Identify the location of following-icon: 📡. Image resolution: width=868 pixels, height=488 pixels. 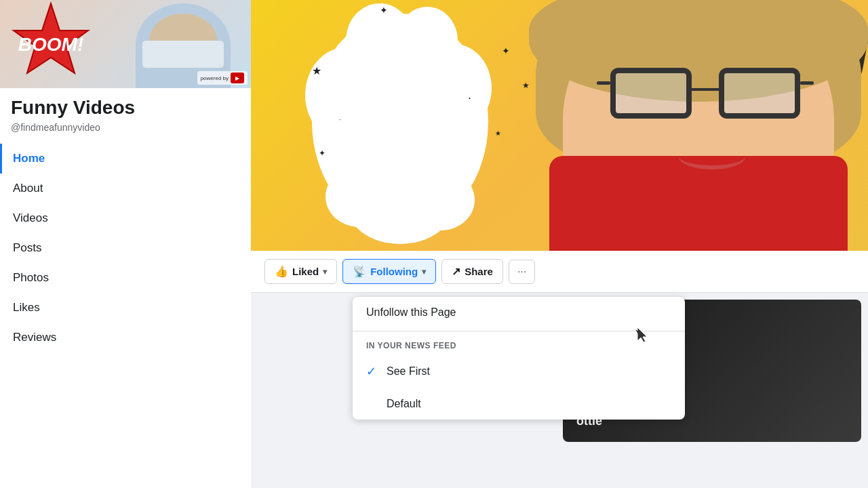
(359, 271).